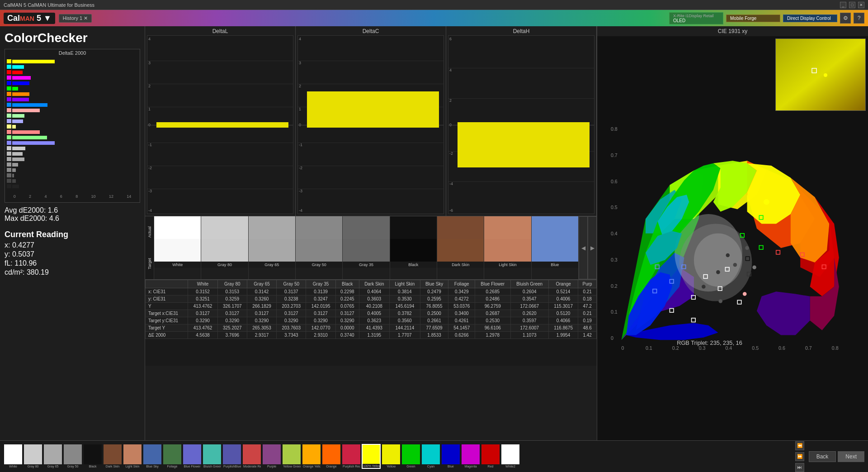 The width and height of the screenshot is (868, 472). Describe the element at coordinates (810, 18) in the screenshot. I see `direct-display-widget: Direct Display Control` at that location.